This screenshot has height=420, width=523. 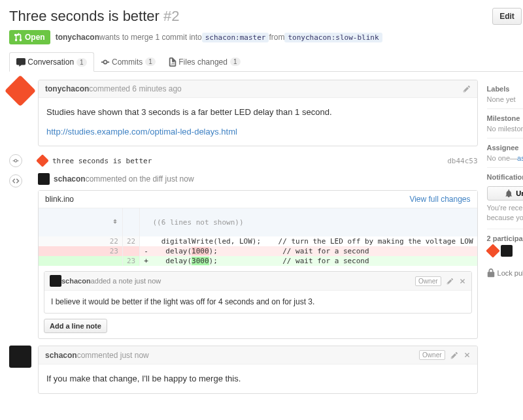 I want to click on notifications-heading: Notifications, so click(x=505, y=177).